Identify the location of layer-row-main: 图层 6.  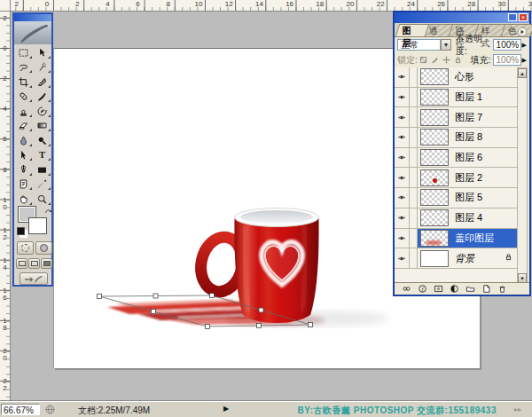
(468, 158).